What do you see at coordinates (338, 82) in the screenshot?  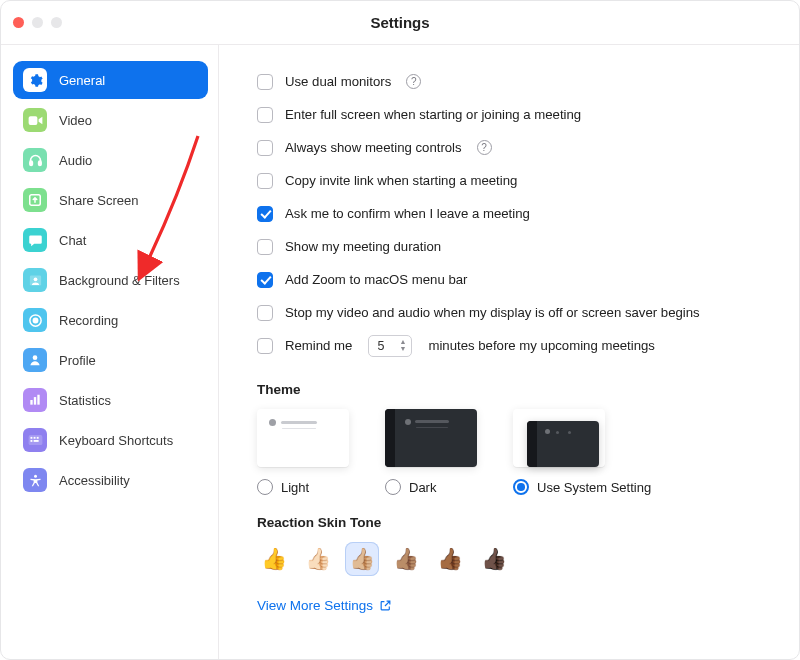 I see `option-label: Use dual monitors` at bounding box center [338, 82].